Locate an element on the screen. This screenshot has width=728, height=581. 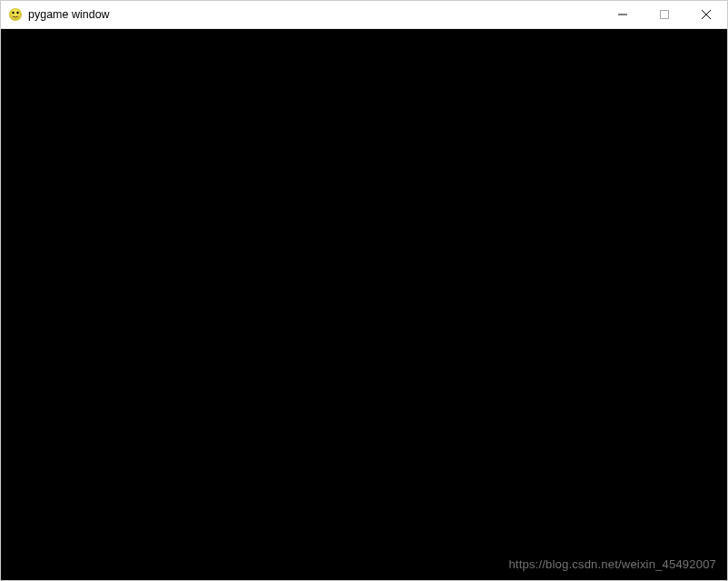
close-button is located at coordinates (706, 15).